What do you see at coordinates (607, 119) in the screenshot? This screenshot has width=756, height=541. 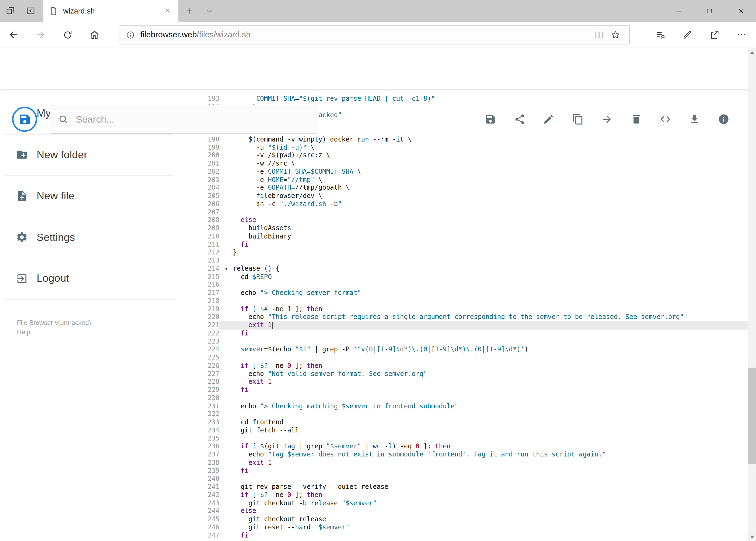 I see `move-button` at bounding box center [607, 119].